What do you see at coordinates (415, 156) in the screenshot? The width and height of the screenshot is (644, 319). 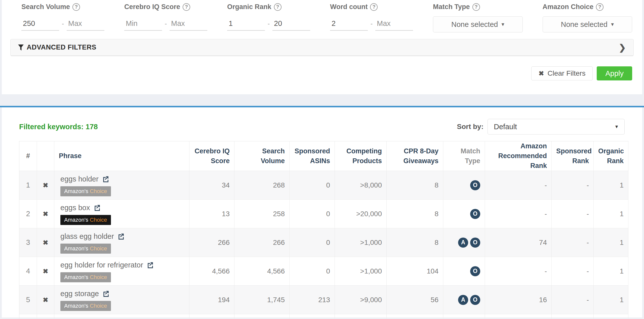 I see `col-header-cpr-giveaways: CPR 8-Day Giveaways` at bounding box center [415, 156].